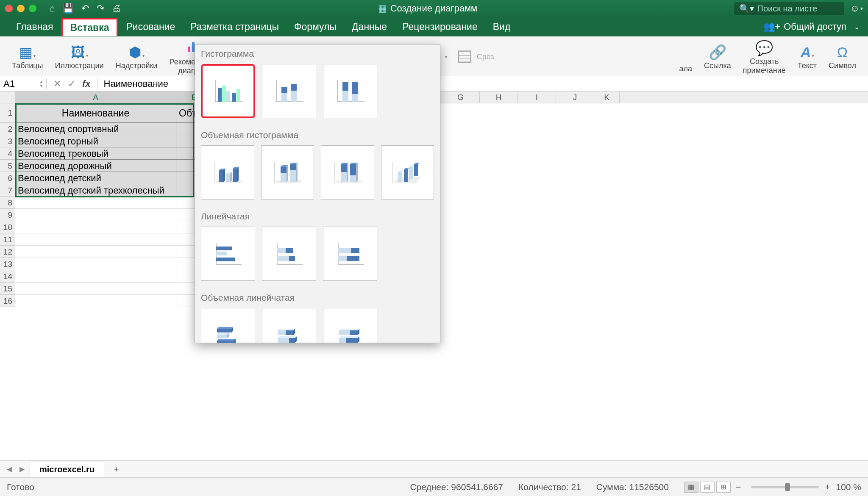  I want to click on zoom-slider, so click(785, 487).